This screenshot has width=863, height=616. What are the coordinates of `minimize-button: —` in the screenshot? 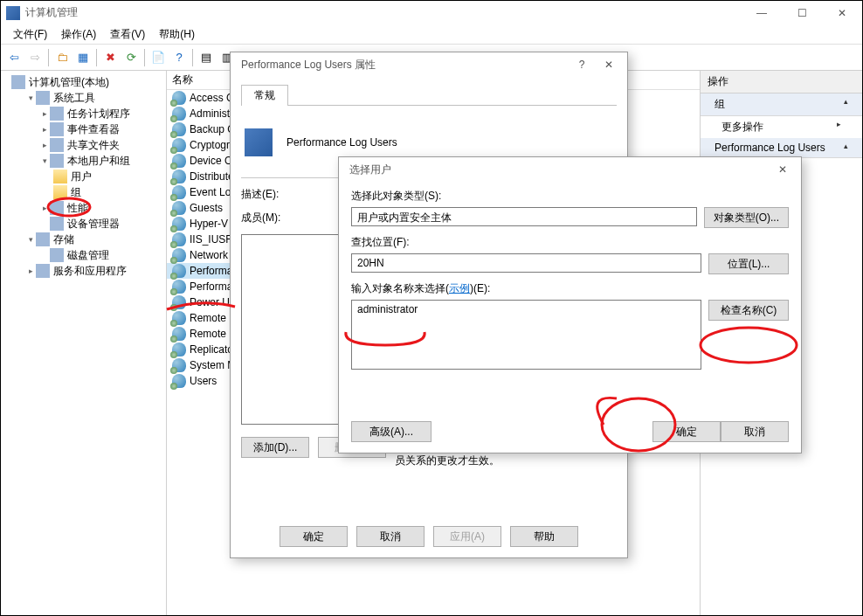 It's located at (762, 13).